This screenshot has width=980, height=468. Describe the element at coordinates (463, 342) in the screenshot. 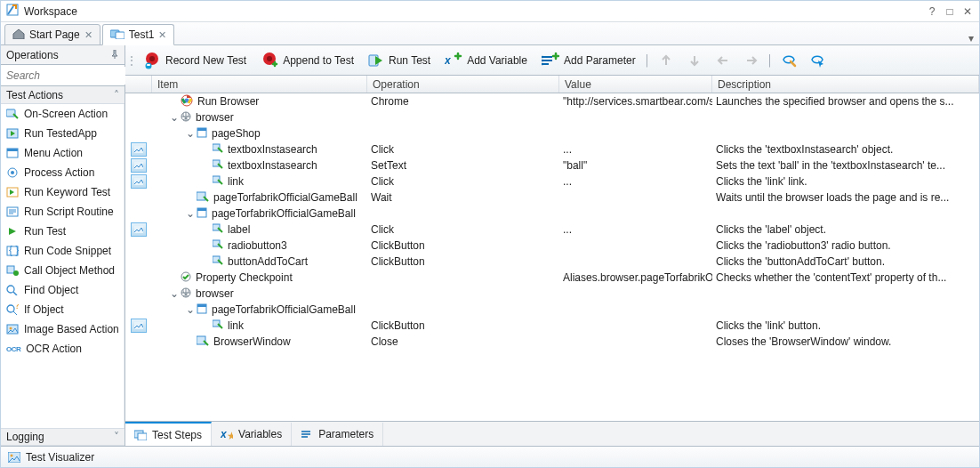

I see `operation-cell: Close` at that location.